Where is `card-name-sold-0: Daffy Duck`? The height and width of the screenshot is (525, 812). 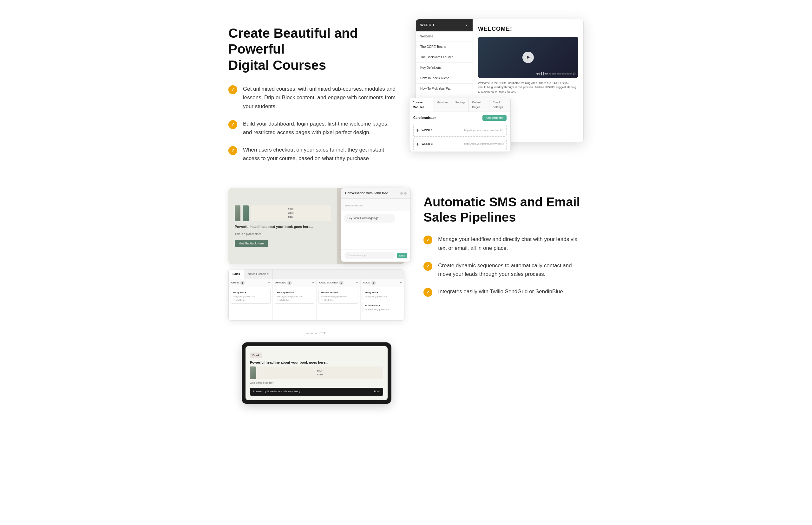
card-name-sold-0: Daffy Duck is located at coordinates (383, 293).